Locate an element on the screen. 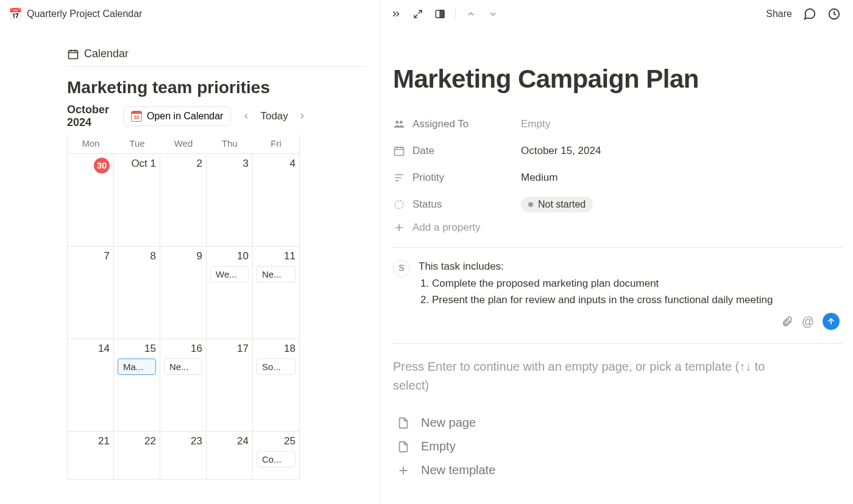 The width and height of the screenshot is (853, 504). day-number: Oct 1 is located at coordinates (136, 164).